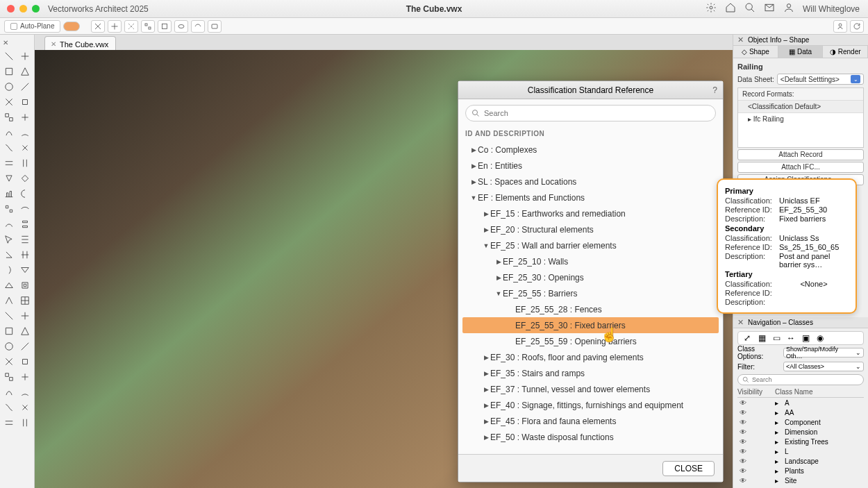 This screenshot has width=868, height=488. What do you see at coordinates (590, 405) in the screenshot?
I see `tree-row: ▶EF_40 : Signage, fittings, furnishings …` at bounding box center [590, 405].